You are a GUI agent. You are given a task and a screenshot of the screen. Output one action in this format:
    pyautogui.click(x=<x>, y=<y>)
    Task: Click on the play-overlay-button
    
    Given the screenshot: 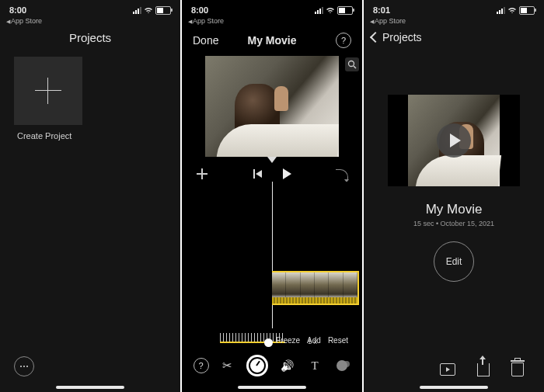 What is the action you would take?
    pyautogui.click(x=454, y=140)
    